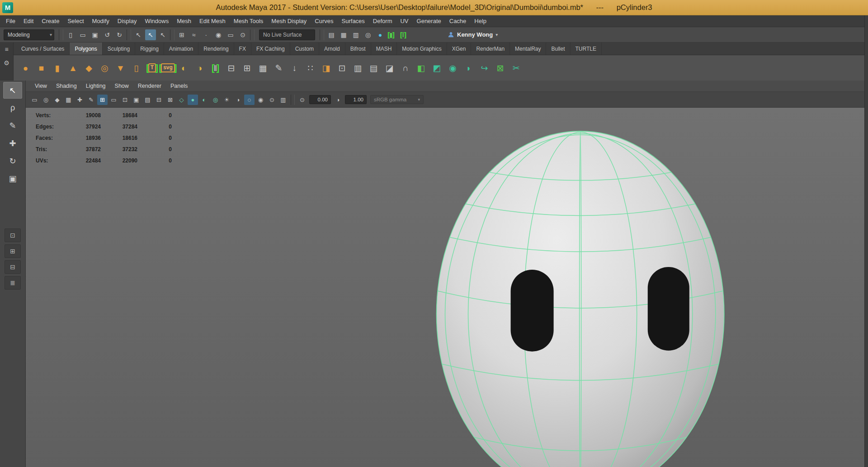  I want to click on left-eye, so click(533, 310).